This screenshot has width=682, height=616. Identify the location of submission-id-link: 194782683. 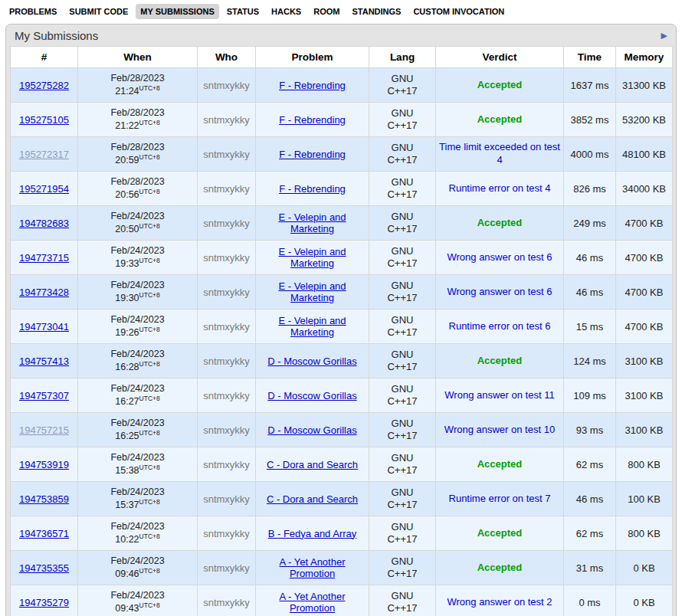
(44, 224).